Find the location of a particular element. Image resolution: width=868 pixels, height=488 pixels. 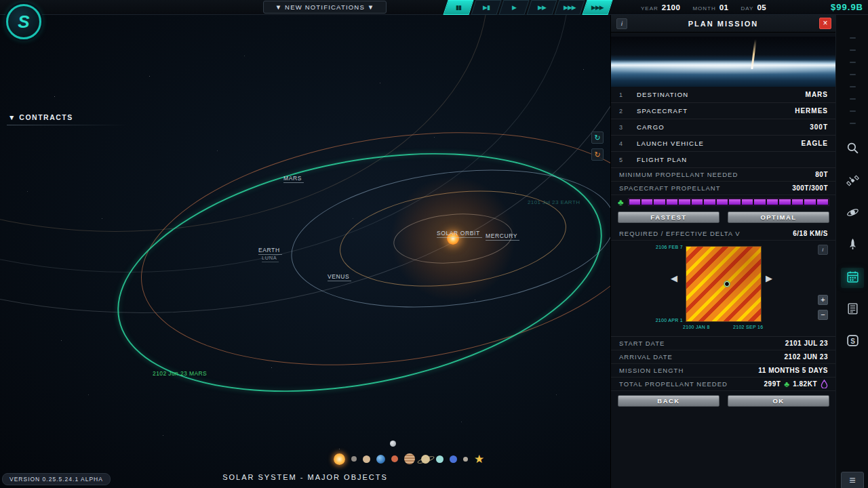

mars-label: MARS is located at coordinates (294, 179).